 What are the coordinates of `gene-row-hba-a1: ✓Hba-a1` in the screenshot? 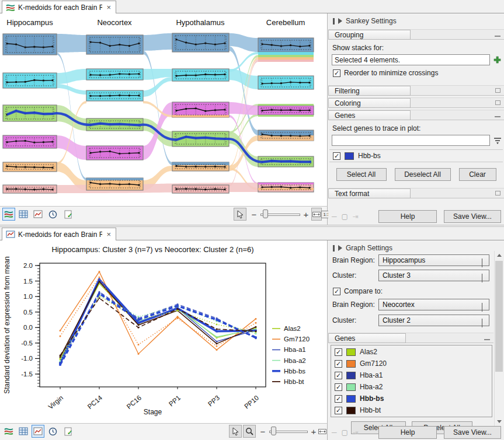 It's located at (411, 375).